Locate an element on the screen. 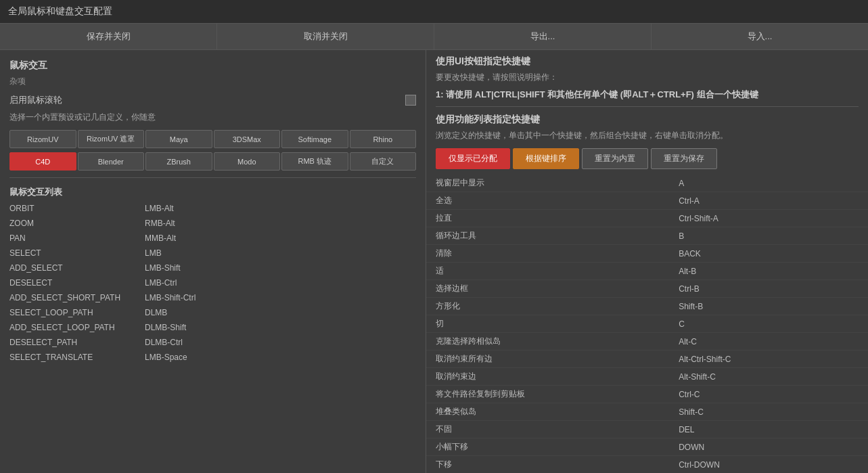 The height and width of the screenshot is (473, 868). mouse-table-row: ZOOMRMB-Alt is located at coordinates (212, 223).